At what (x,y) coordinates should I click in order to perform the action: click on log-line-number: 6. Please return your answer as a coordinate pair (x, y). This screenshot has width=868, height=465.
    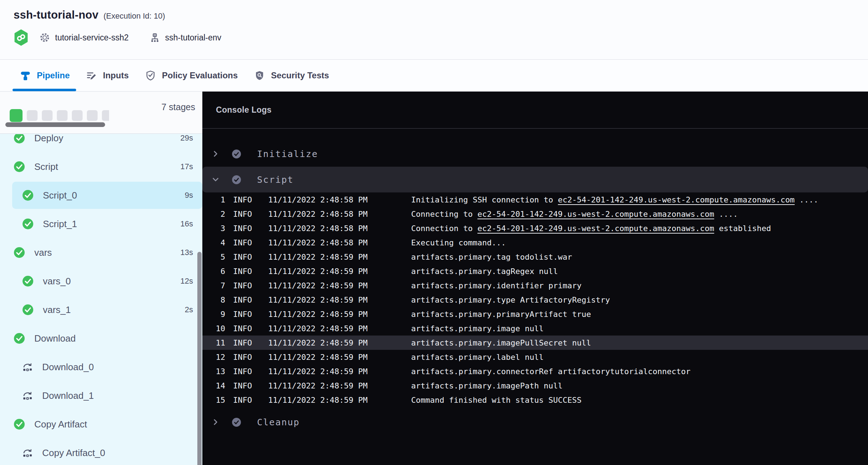
    Looking at the image, I should click on (214, 271).